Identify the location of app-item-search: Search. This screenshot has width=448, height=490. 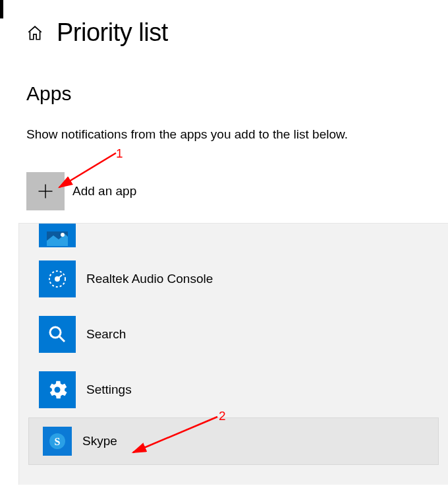
(233, 334).